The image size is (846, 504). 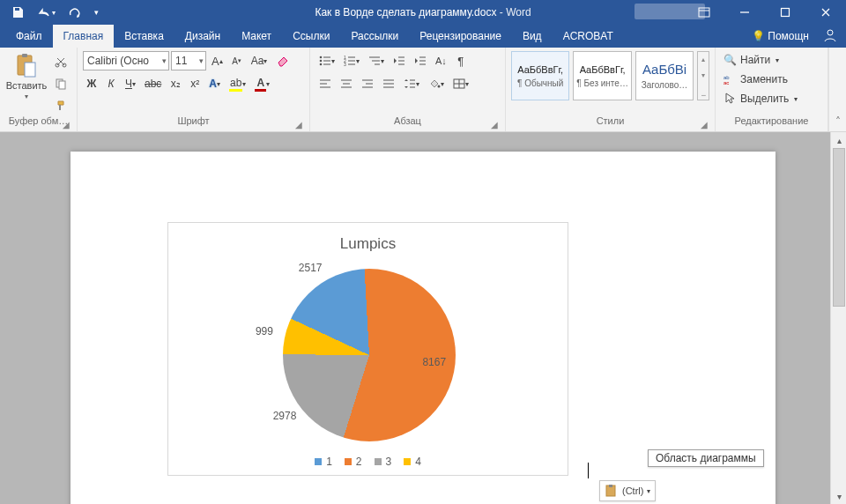 What do you see at coordinates (92, 84) in the screenshot?
I see `bold-button: Ж` at bounding box center [92, 84].